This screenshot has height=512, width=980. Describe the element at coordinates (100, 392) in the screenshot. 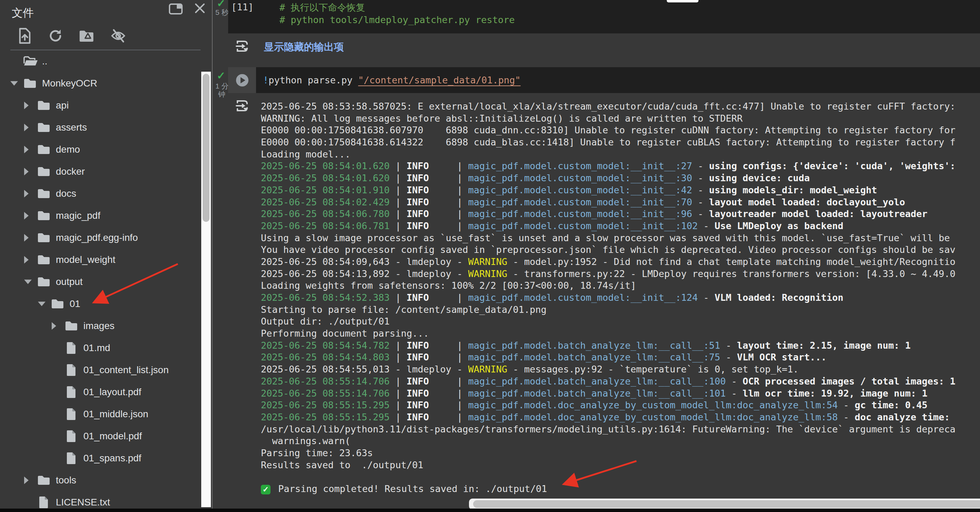

I see `tree-item-01-layout.pdf: 01_layout.pdf` at that location.